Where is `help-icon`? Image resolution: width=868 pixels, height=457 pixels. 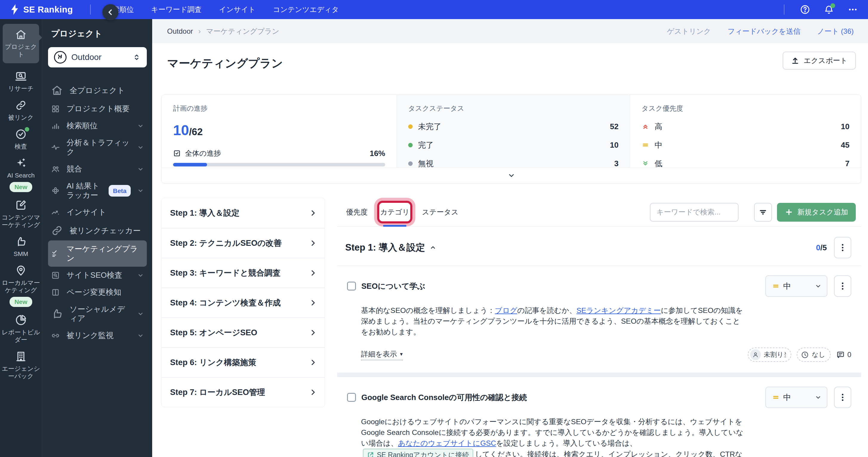 help-icon is located at coordinates (805, 9).